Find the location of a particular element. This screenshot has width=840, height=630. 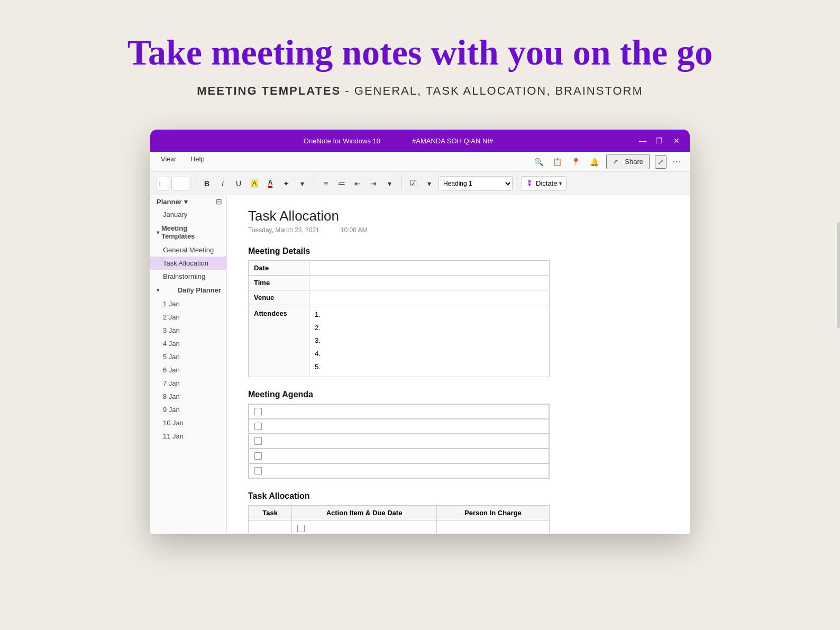

sidebar-item-6jan: 6 Jan is located at coordinates (188, 370).